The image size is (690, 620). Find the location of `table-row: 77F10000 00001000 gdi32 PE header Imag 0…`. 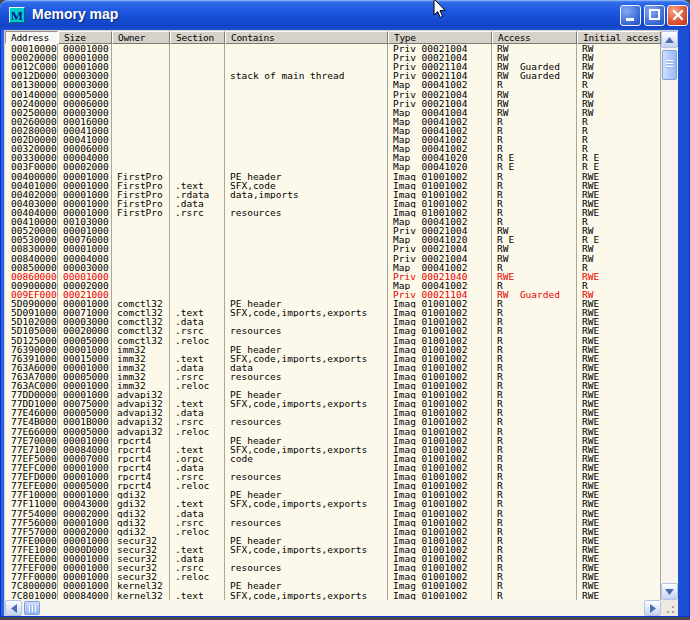

table-row: 77F10000 00001000 gdi32 PE header Imag 0… is located at coordinates (333, 494).